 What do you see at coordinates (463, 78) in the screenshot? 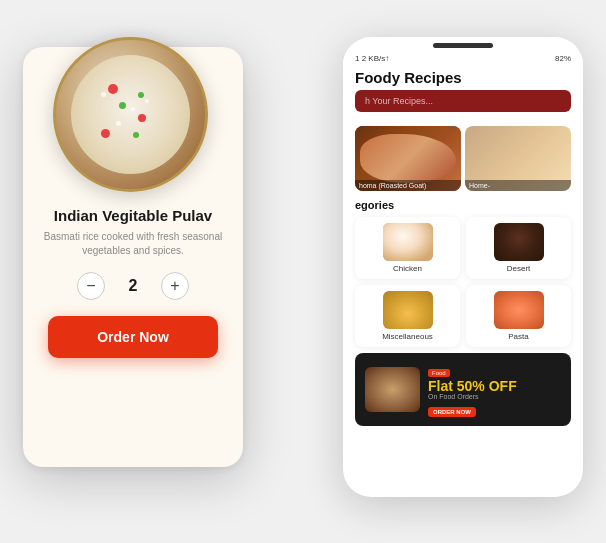
I see `app-title: Foody Recipes` at bounding box center [463, 78].